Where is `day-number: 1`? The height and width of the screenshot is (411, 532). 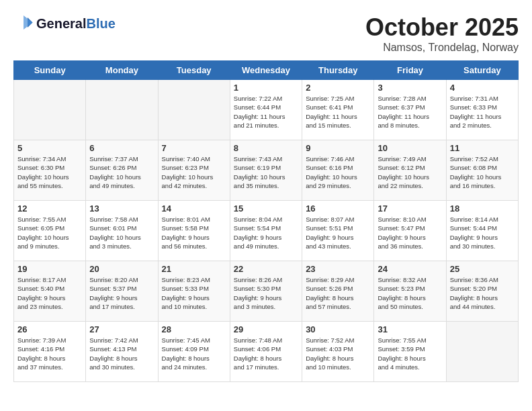
day-number: 1 is located at coordinates (266, 87).